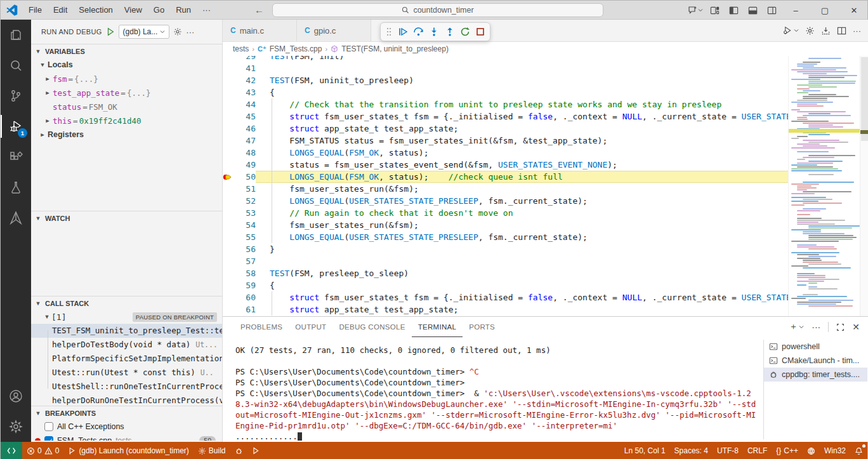 The height and width of the screenshot is (459, 868). What do you see at coordinates (389, 32) in the screenshot?
I see `toolbar-grip-icon` at bounding box center [389, 32].